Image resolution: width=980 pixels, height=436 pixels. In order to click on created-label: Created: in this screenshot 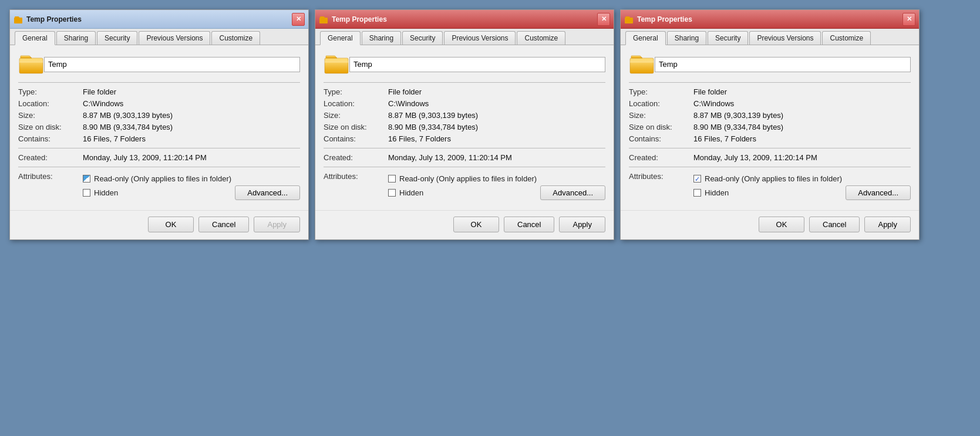, I will do `click(356, 157)`.